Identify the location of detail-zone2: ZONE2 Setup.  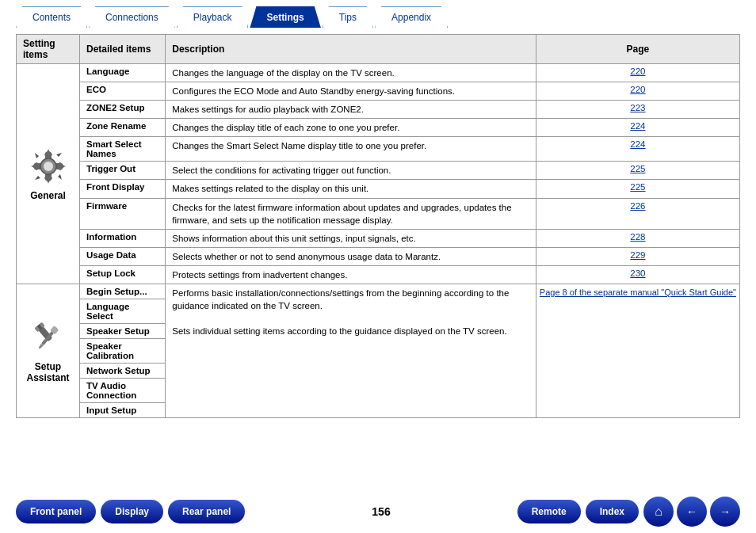
(123, 109).